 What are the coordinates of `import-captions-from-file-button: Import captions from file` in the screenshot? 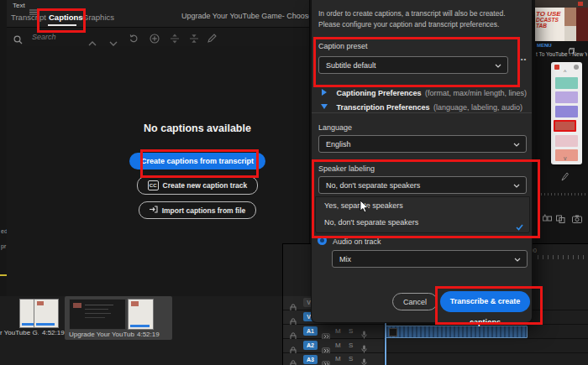 It's located at (198, 210).